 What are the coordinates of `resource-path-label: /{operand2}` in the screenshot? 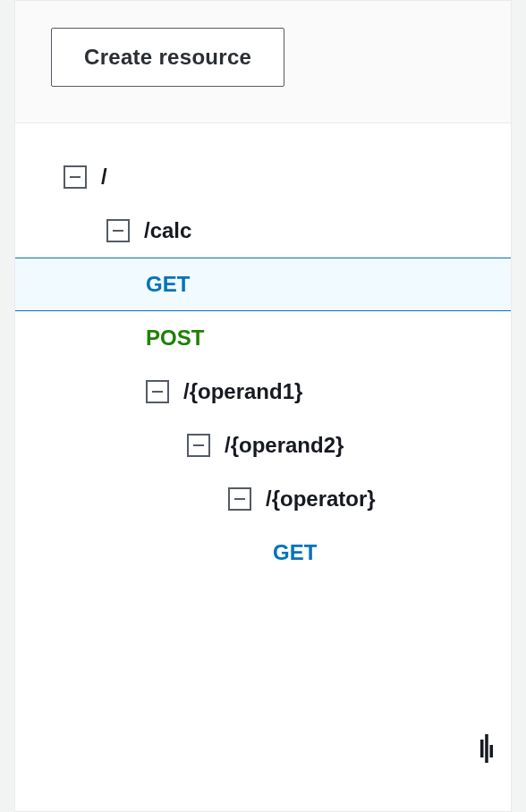 It's located at (284, 445).